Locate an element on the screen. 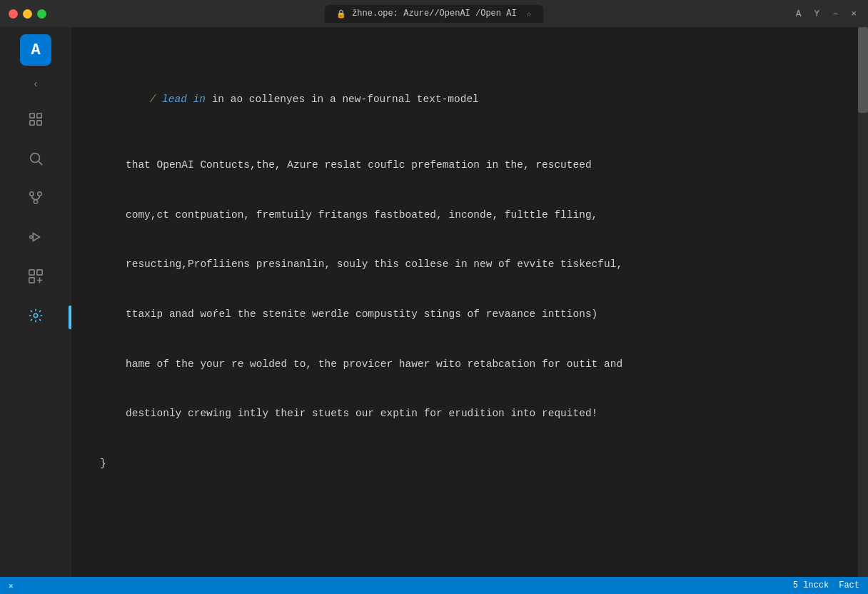 The width and height of the screenshot is (868, 594). sidebar-item-extensions is located at coordinates (36, 278).